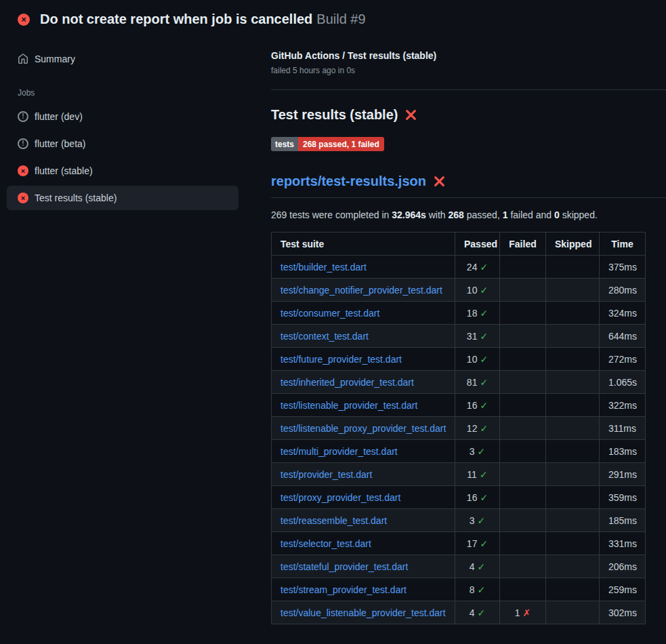  I want to click on passed-cell: 12✓, so click(478, 428).